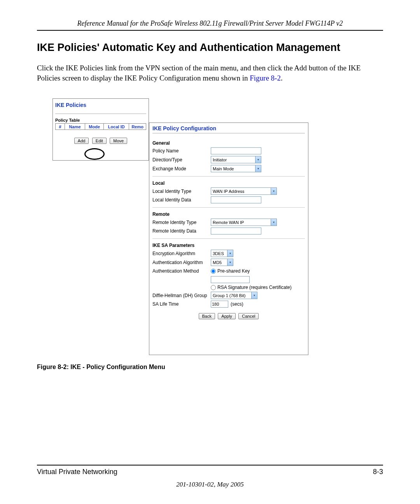  I want to click on local-type-label: Local Identity Type, so click(182, 191).